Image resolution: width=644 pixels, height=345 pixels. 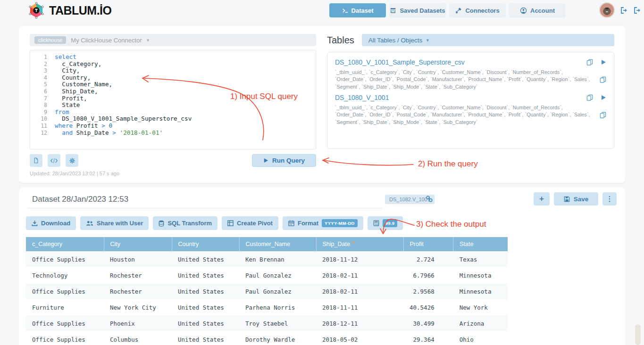 What do you see at coordinates (638, 335) in the screenshot?
I see `scrollbar-thumb` at bounding box center [638, 335].